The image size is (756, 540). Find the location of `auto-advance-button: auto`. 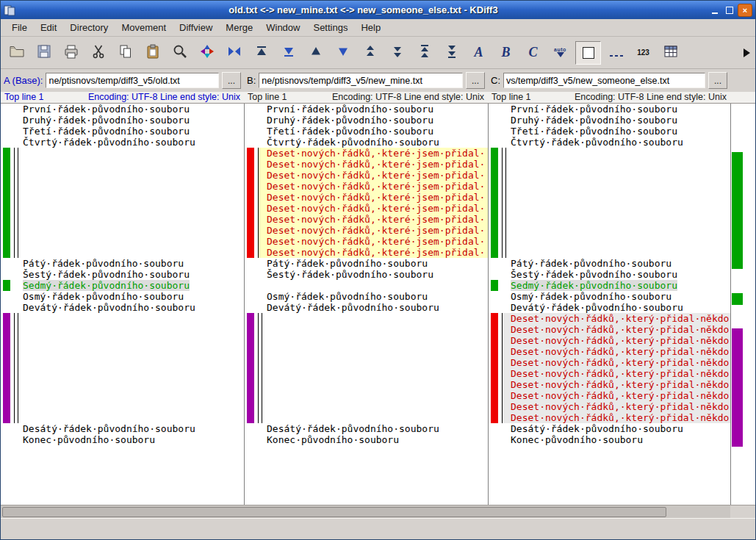

auto-advance-button: auto is located at coordinates (560, 53).